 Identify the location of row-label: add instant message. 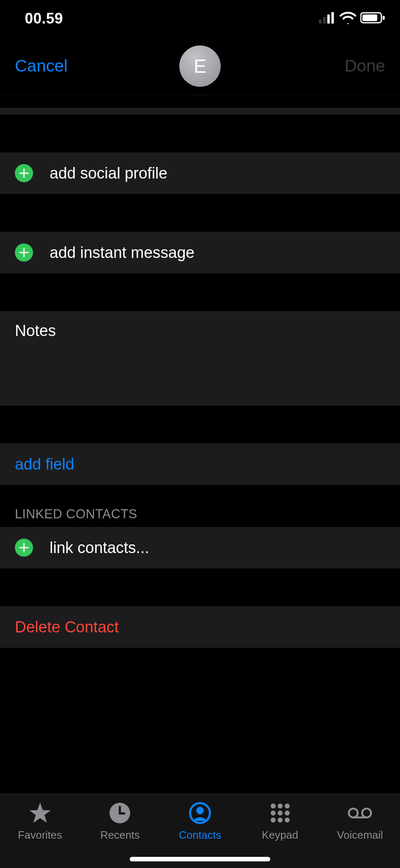
(122, 253).